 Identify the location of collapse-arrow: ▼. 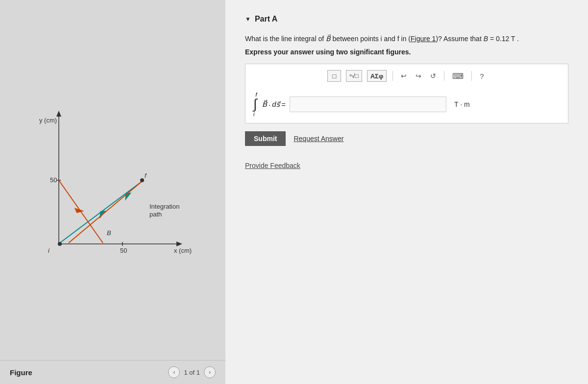
(248, 19).